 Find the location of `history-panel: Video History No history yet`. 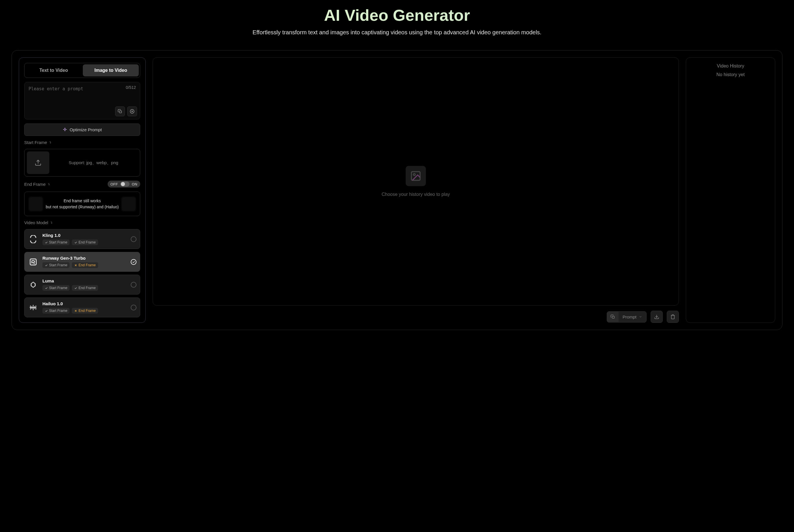

history-panel: Video History No history yet is located at coordinates (731, 190).